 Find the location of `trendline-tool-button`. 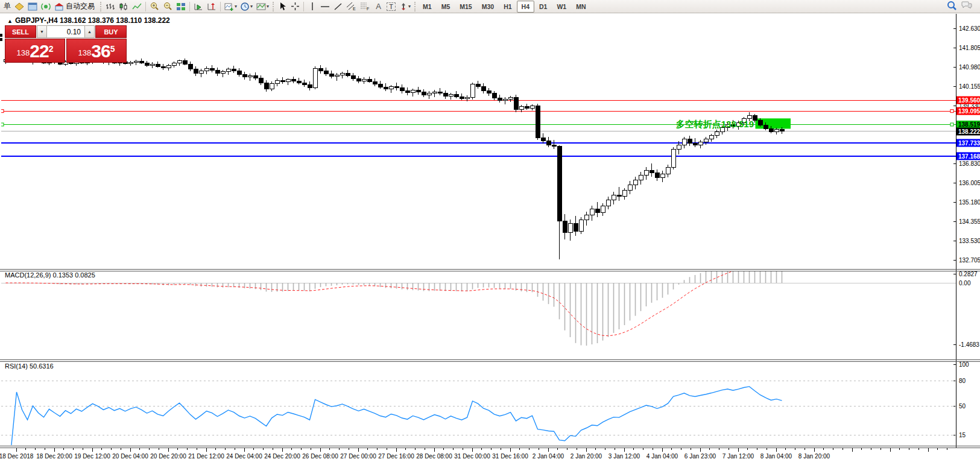

trendline-tool-button is located at coordinates (338, 7).